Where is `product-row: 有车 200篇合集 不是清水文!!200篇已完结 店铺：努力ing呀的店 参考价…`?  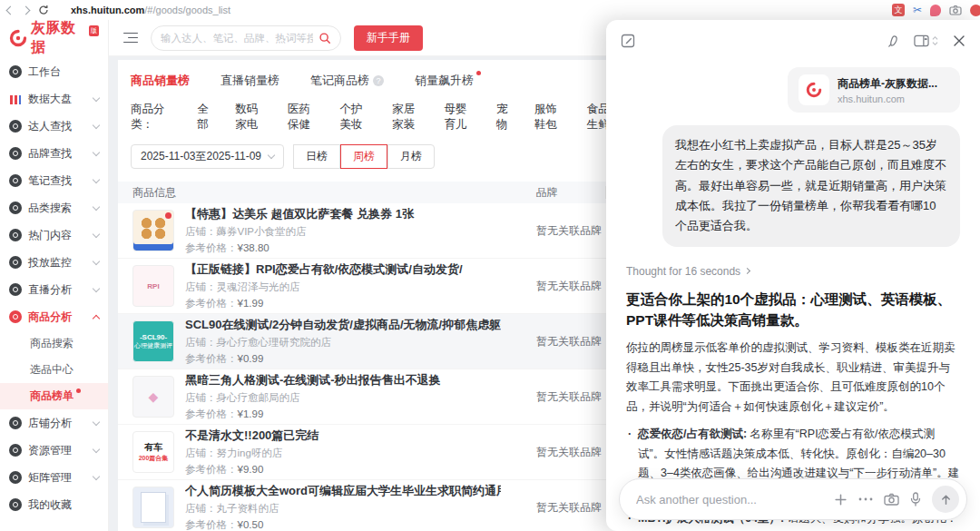
product-row: 有车 200篇合集 不是清水文!!200篇已完结 店铺：努力ing呀的店 参考价… is located at coordinates (373, 452).